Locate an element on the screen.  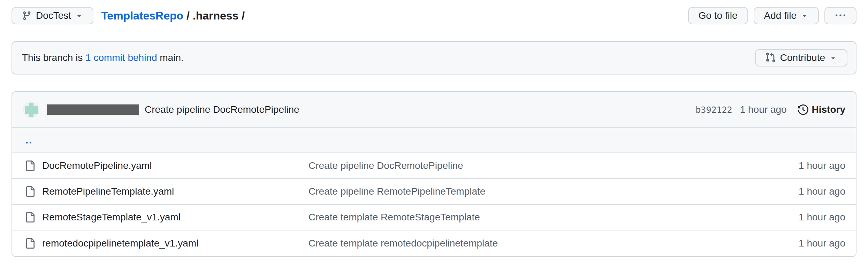
file-commit-message-link: Create pipeline DocRemotePipeline is located at coordinates (525, 166).